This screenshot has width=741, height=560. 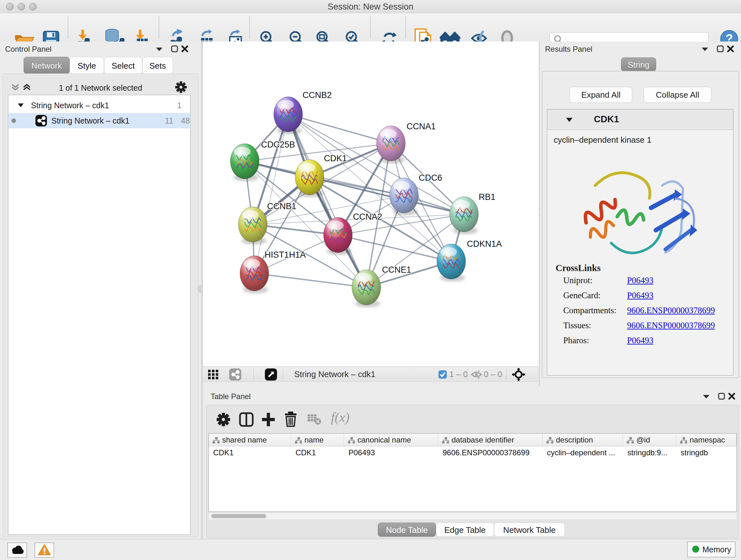 What do you see at coordinates (576, 340) in the screenshot?
I see `crosslink-label: Pharos:` at bounding box center [576, 340].